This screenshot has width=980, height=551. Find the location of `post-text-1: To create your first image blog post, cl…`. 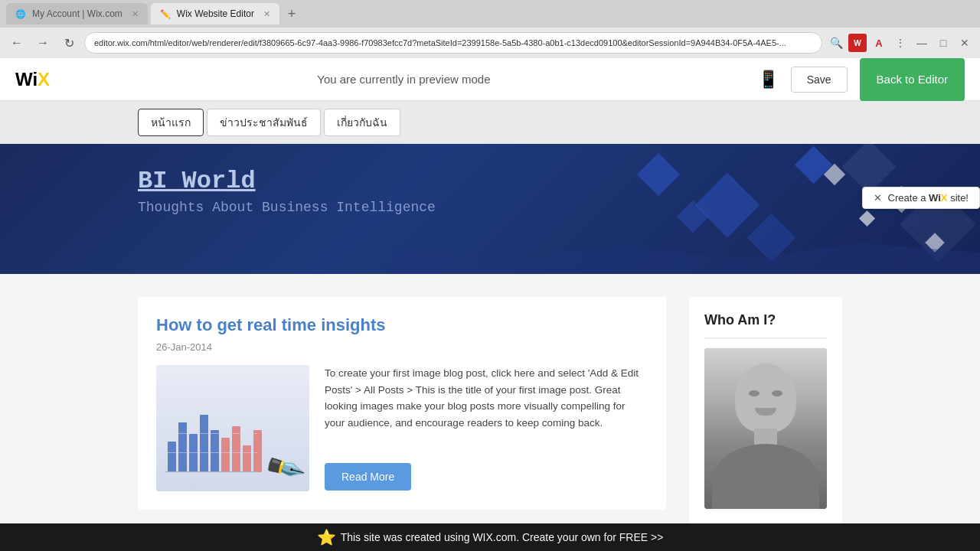

post-text-1: To create your first image blog post, cl… is located at coordinates (486, 429).